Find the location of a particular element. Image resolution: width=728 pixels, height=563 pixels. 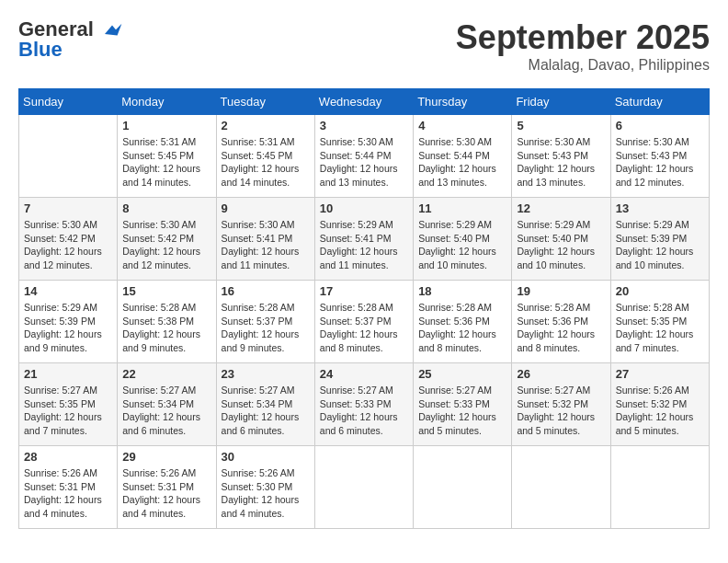

day-number: 26 is located at coordinates (561, 373).